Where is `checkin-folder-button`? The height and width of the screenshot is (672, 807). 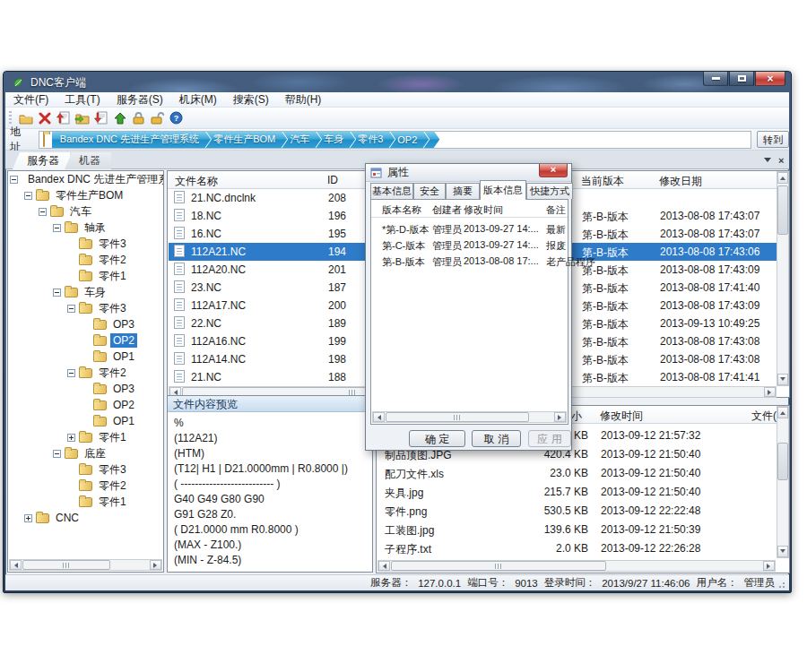 checkin-folder-button is located at coordinates (82, 118).